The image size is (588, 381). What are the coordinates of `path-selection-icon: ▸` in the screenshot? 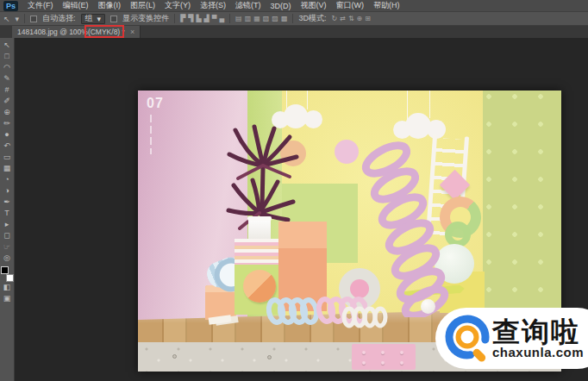 It's located at (7, 224).